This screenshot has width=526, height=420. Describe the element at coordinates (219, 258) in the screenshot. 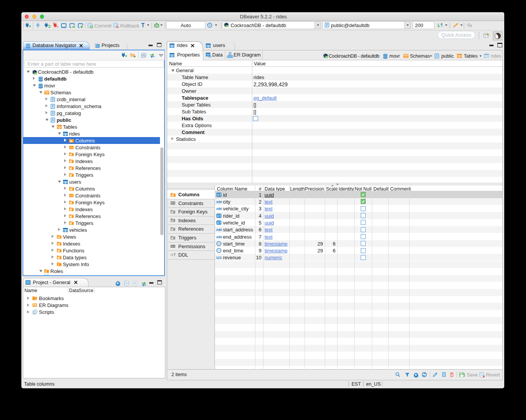

I see `svg-text: 123` at that location.